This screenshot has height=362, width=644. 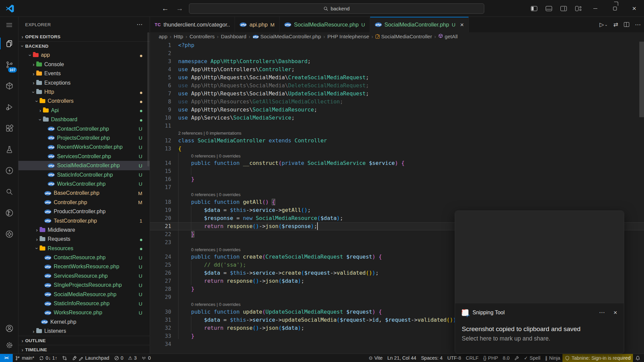 I want to click on tree-folder-Events: ›Events, so click(x=84, y=74).